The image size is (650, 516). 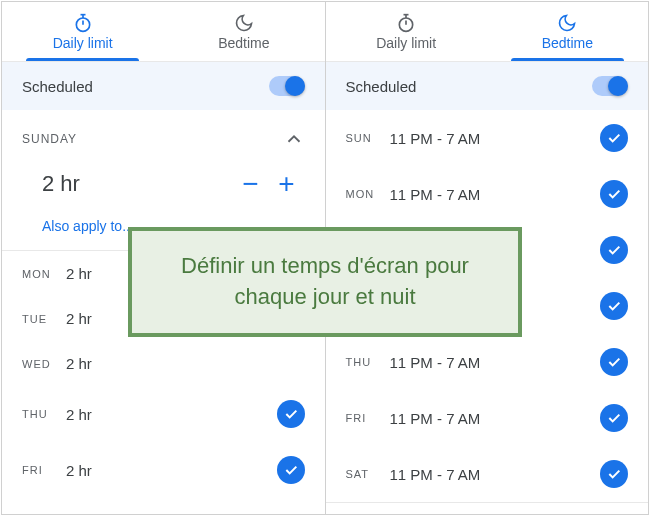 I want to click on expanded-day-label: SUNDAY, so click(x=50, y=139).